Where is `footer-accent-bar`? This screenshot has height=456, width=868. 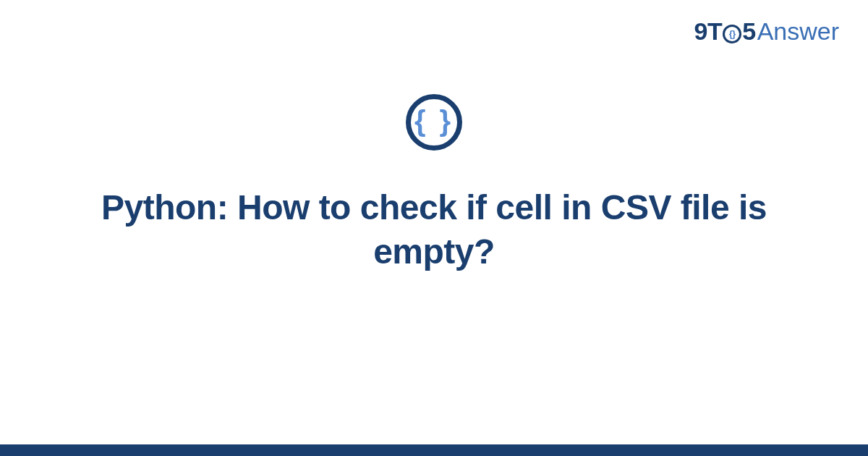 footer-accent-bar is located at coordinates (434, 450).